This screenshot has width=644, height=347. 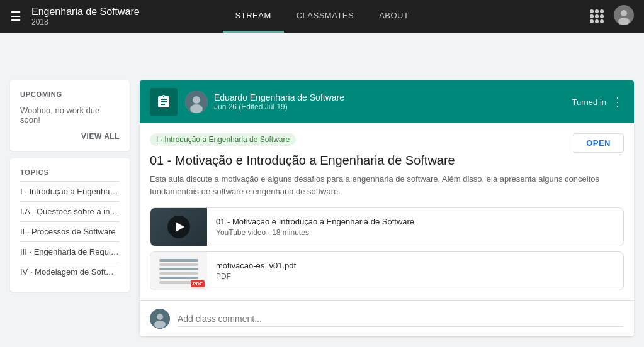 What do you see at coordinates (179, 227) in the screenshot?
I see `play-button-icon` at bounding box center [179, 227].